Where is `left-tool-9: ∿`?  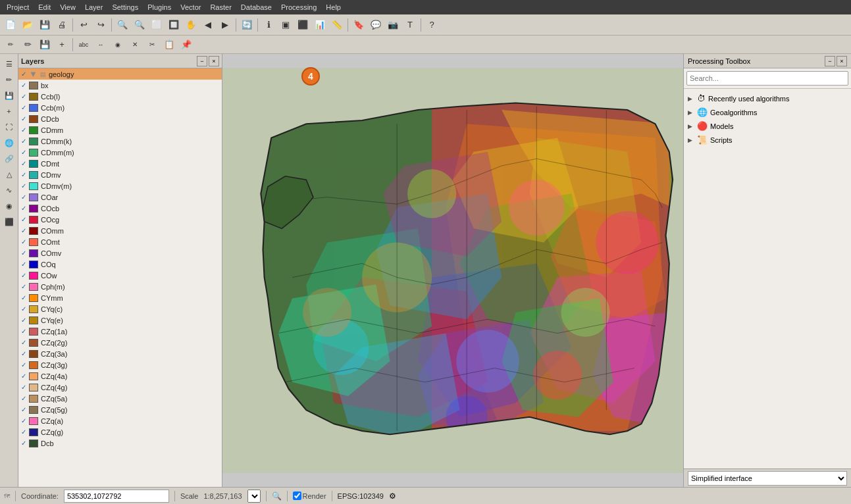
left-tool-9: ∿ is located at coordinates (9, 190).